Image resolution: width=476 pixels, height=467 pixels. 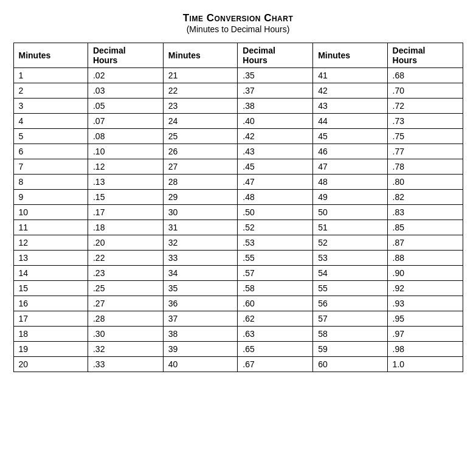 I want to click on decimal-cell: .62, so click(x=275, y=319).